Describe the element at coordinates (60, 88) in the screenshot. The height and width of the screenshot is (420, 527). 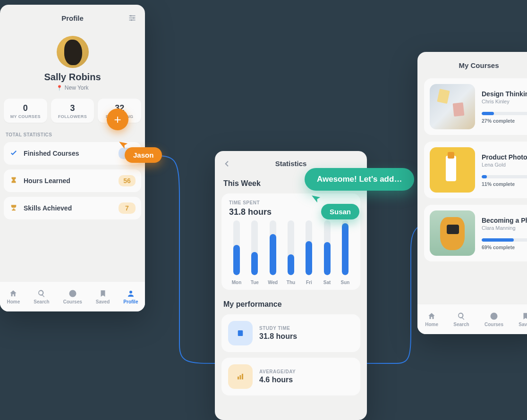
I see `location-pin-icon: 📍` at that location.